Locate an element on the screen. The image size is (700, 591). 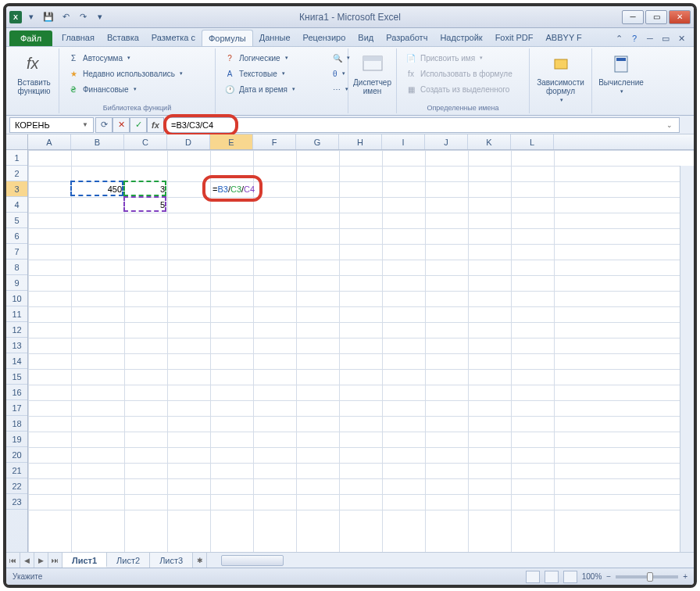
ribbon-tab-8: Надстройк is located at coordinates (461, 38).